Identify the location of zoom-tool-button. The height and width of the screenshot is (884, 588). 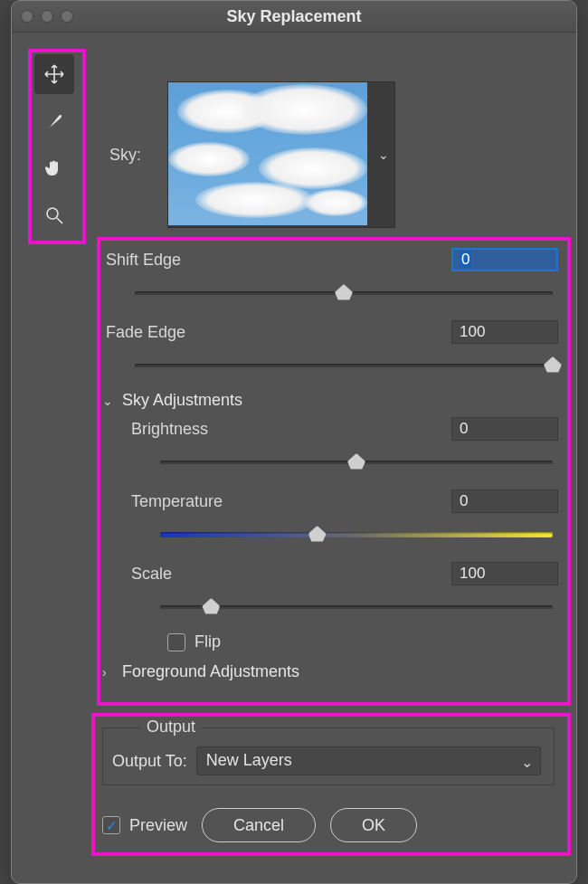
(54, 215).